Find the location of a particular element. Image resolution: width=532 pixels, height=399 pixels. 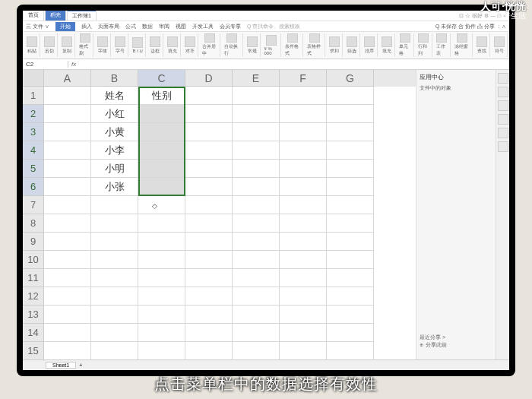

row-header: 4 is located at coordinates (33, 150).